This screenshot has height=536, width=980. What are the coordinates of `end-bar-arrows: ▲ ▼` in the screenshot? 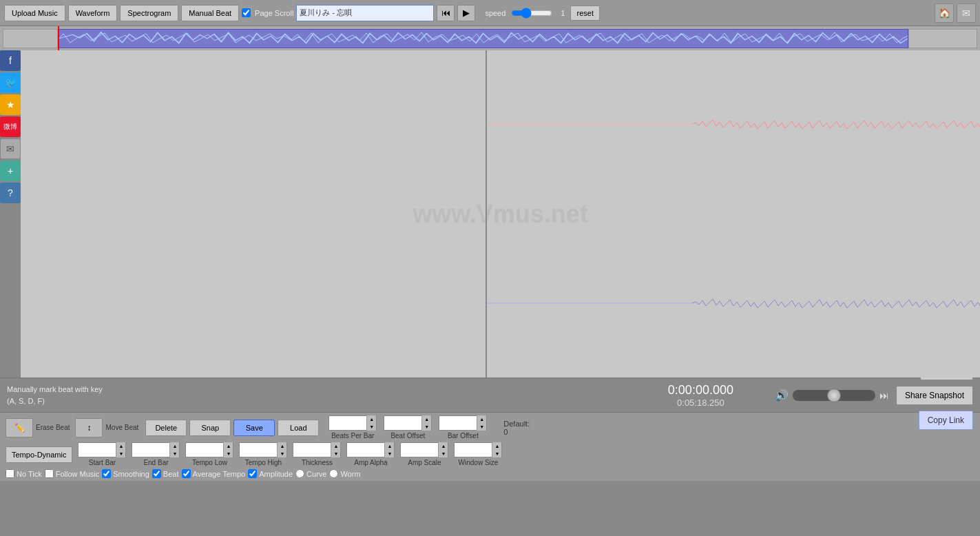 It's located at (174, 450).